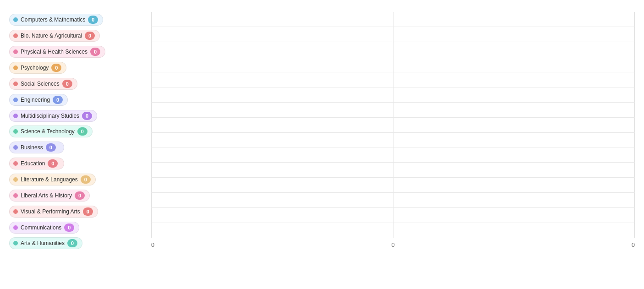  I want to click on bar-label-row: Visual & Performing Arts0, so click(80, 212).